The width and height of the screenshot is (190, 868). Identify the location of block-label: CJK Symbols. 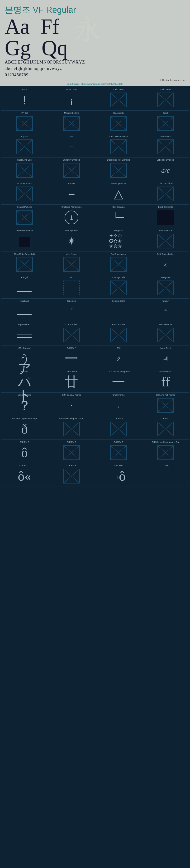
(118, 278).